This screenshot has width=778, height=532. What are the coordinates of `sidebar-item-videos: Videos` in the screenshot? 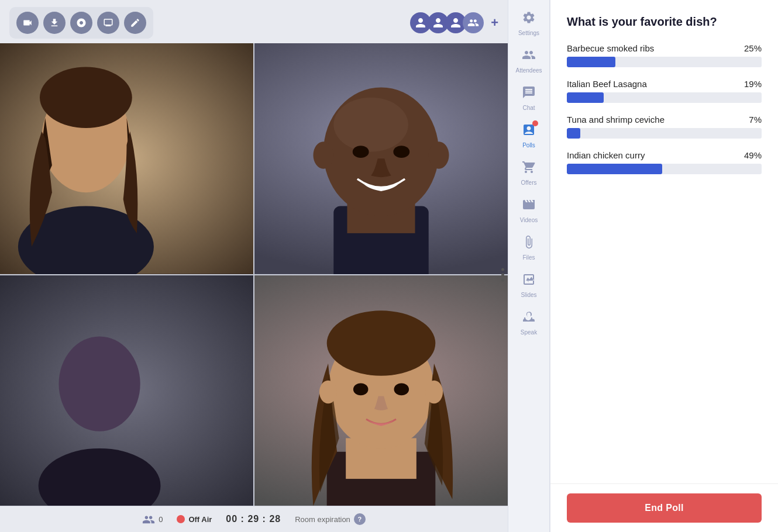 It's located at (529, 210).